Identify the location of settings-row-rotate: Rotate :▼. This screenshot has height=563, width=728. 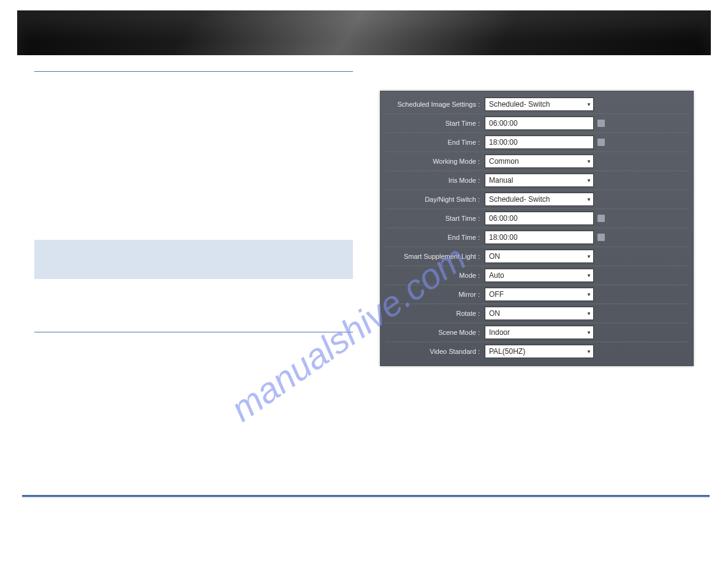
(537, 314).